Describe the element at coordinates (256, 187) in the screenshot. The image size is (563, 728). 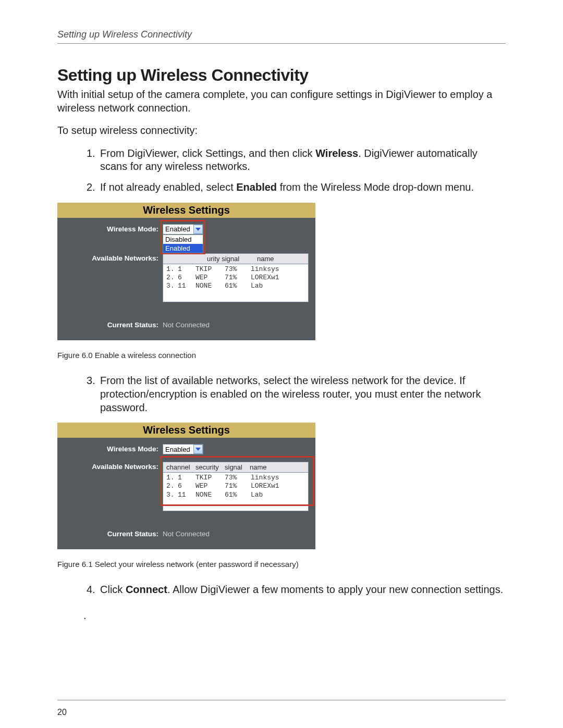
I see `step-bold: Enabled` at that location.